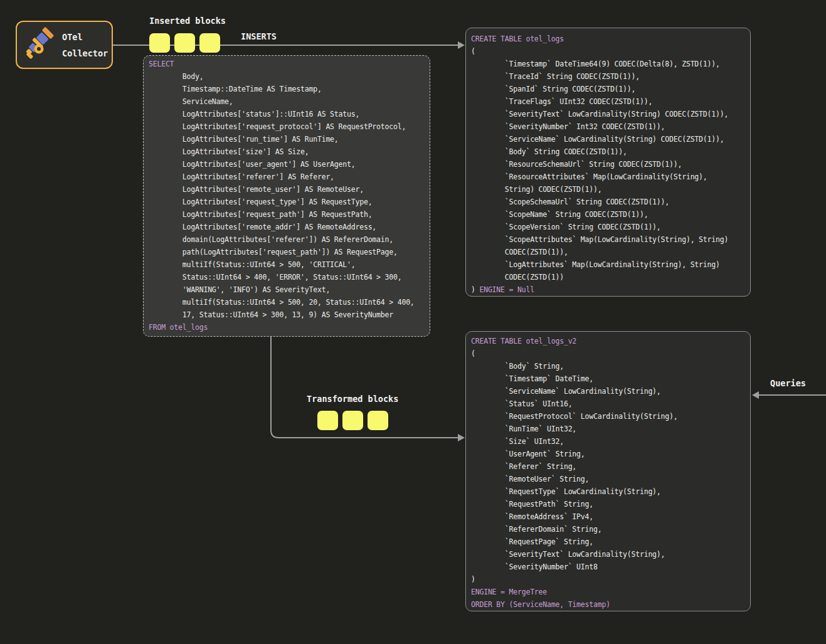  Describe the element at coordinates (608, 277) in the screenshot. I see `code-line: CODEC(ZSTD(1))` at that location.